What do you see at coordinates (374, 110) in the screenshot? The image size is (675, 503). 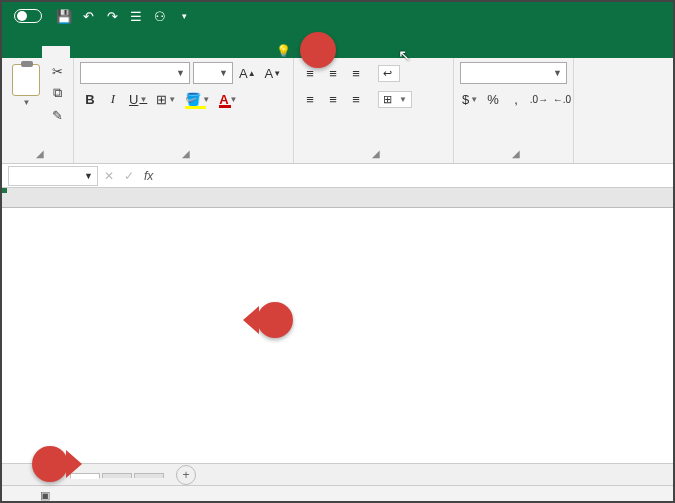 I see `group-alignment: ≡ ≡ ≡ ↩ ≡ ≡ ≡ ⊞▼ ◢` at bounding box center [374, 110].